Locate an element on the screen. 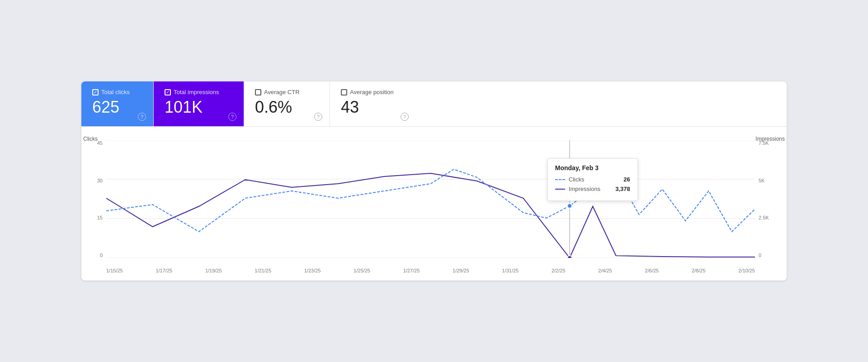  y-tick-left-3: 0 is located at coordinates (101, 255).